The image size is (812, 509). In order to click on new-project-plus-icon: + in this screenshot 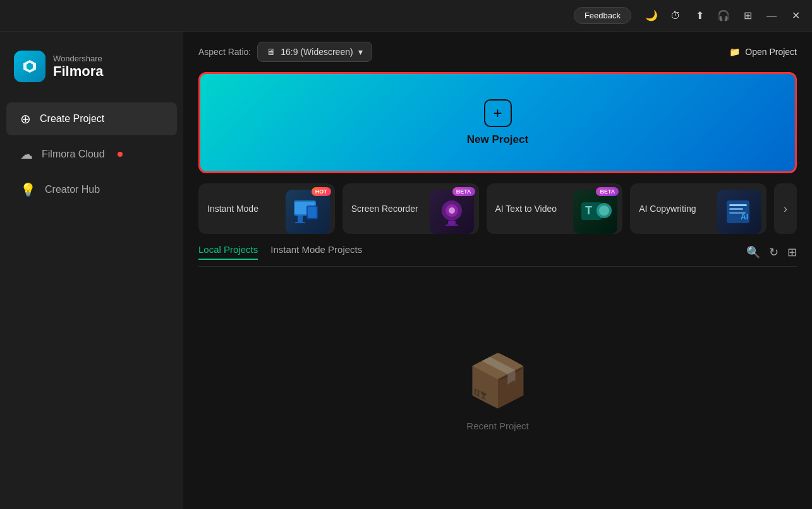, I will do `click(498, 113)`.